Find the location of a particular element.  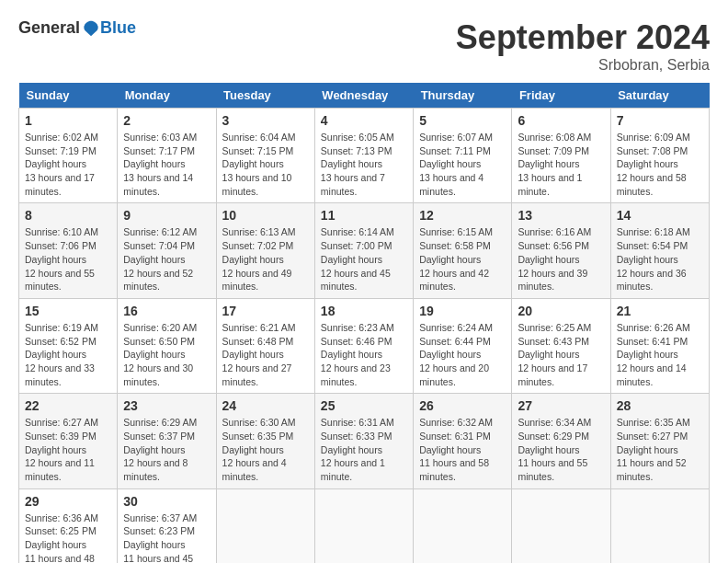

table-row: 8 Sunrise: 6:10 AM Sunset: 7:06 PM Dayli… is located at coordinates (68, 250).